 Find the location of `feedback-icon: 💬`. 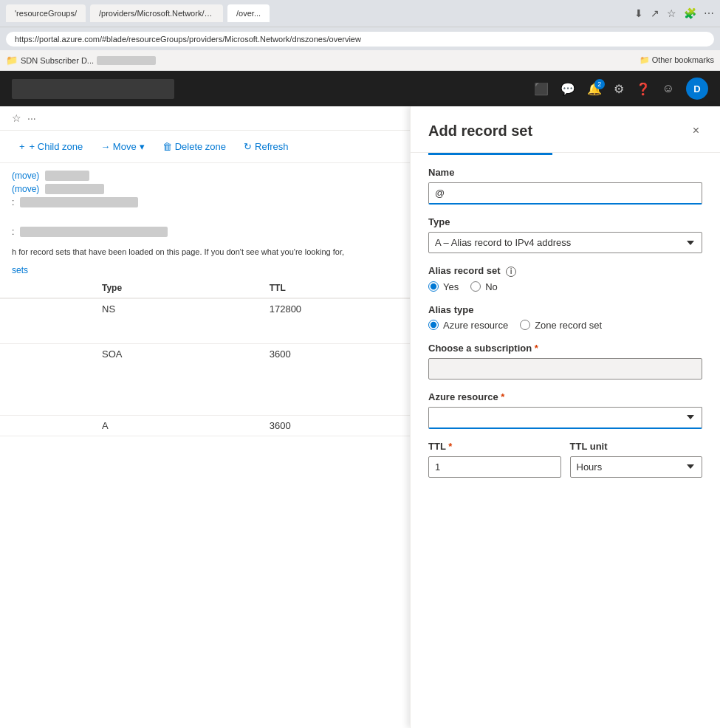

feedback-icon: 💬 is located at coordinates (568, 89).